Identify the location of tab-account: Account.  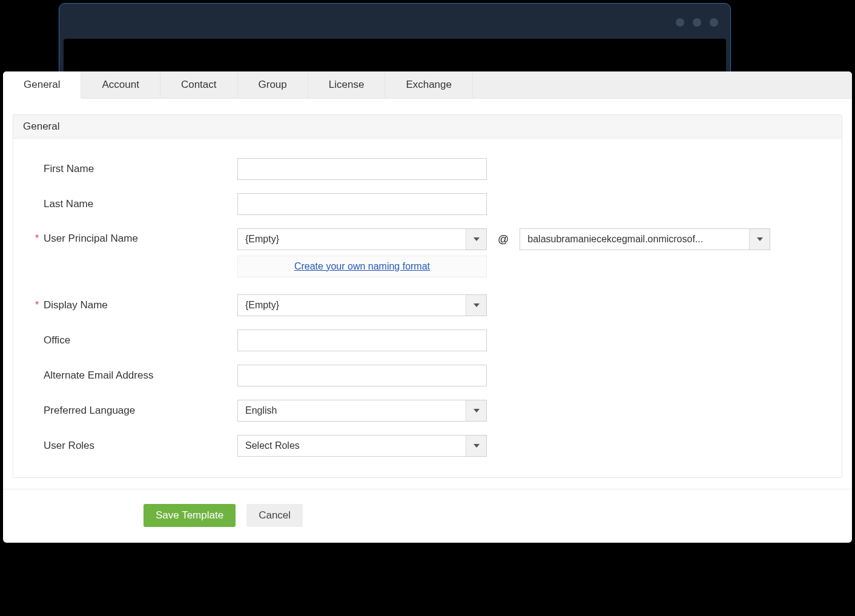
(120, 85).